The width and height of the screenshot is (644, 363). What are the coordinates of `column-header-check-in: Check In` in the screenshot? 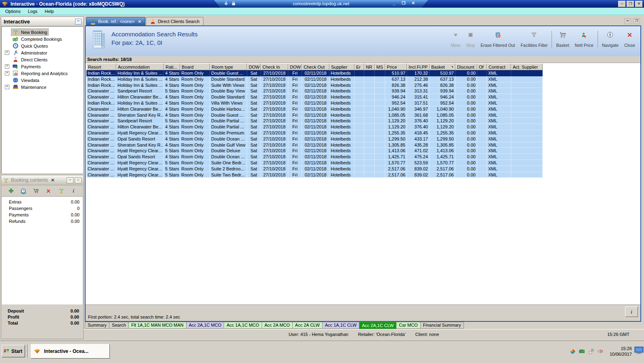 It's located at (275, 67).